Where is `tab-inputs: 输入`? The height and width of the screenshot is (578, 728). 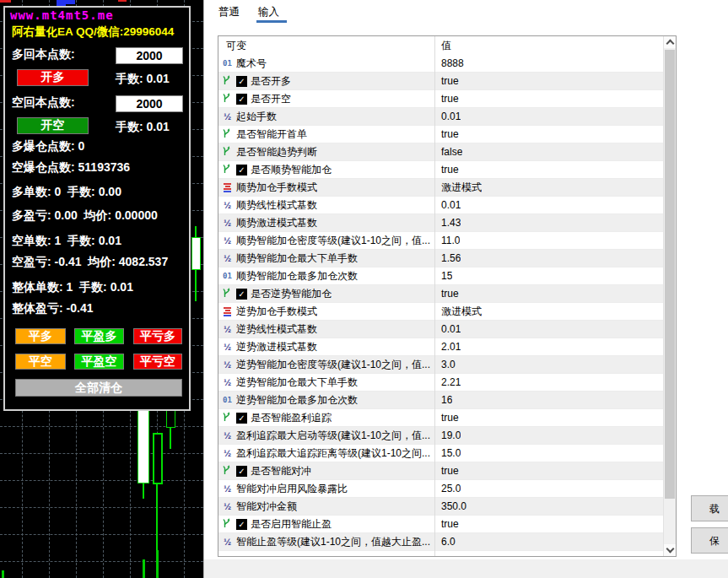
tab-inputs: 输入 is located at coordinates (268, 12).